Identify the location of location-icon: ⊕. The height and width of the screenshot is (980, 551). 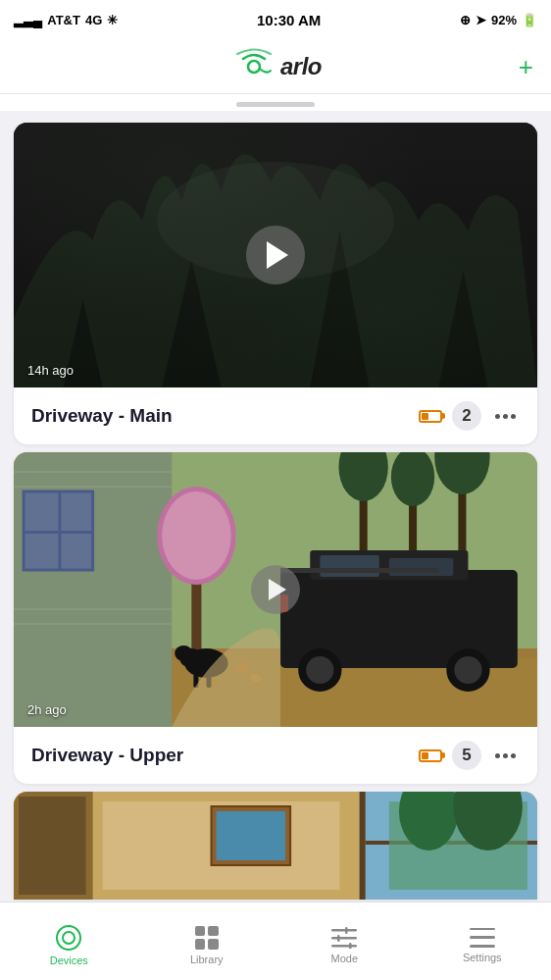
(465, 20).